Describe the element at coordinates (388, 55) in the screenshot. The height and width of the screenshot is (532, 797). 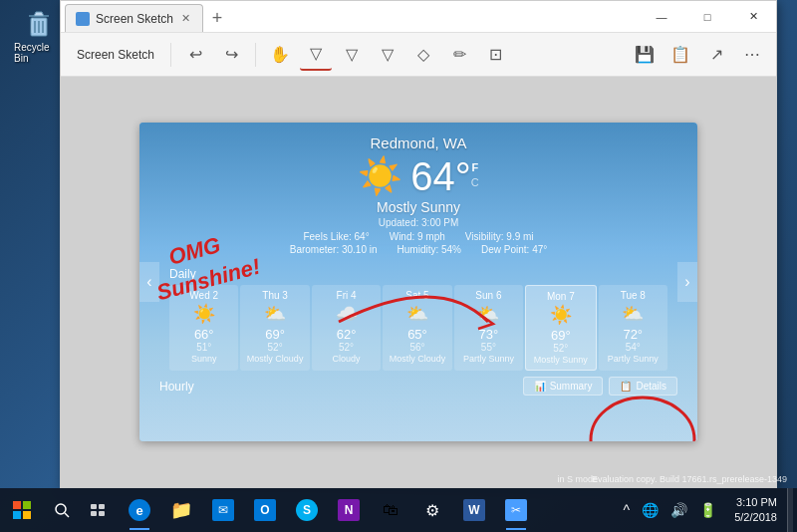
I see `highlighter-button: ▽` at that location.